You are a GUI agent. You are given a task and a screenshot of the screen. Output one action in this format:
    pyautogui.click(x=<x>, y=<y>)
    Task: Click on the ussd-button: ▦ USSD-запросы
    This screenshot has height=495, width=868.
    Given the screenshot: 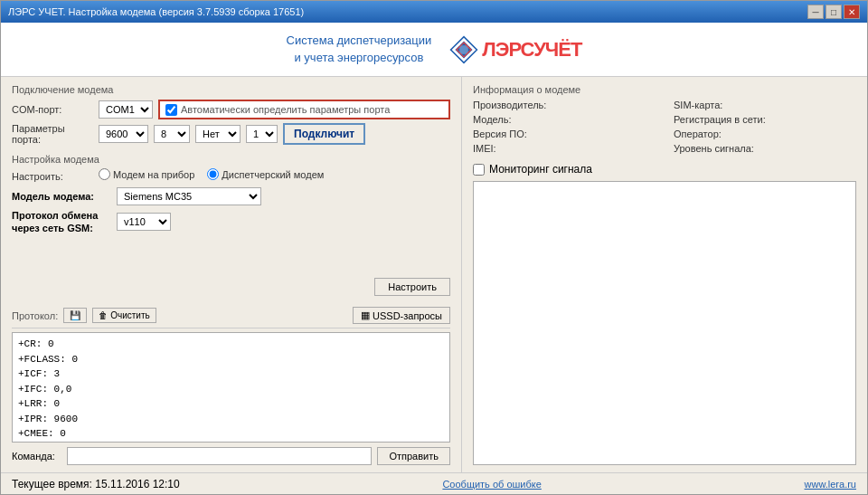 What is the action you would take?
    pyautogui.click(x=401, y=315)
    